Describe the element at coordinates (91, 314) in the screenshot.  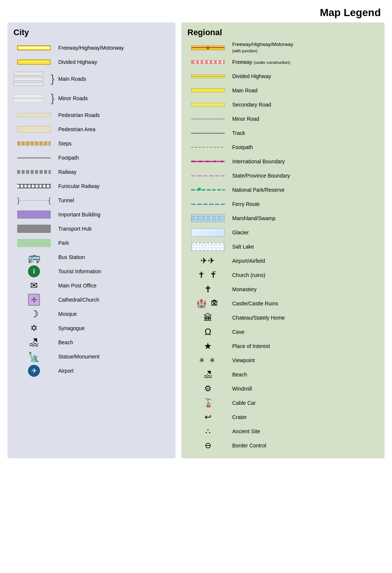
I see `list-item: ☽ Mosque` at that location.